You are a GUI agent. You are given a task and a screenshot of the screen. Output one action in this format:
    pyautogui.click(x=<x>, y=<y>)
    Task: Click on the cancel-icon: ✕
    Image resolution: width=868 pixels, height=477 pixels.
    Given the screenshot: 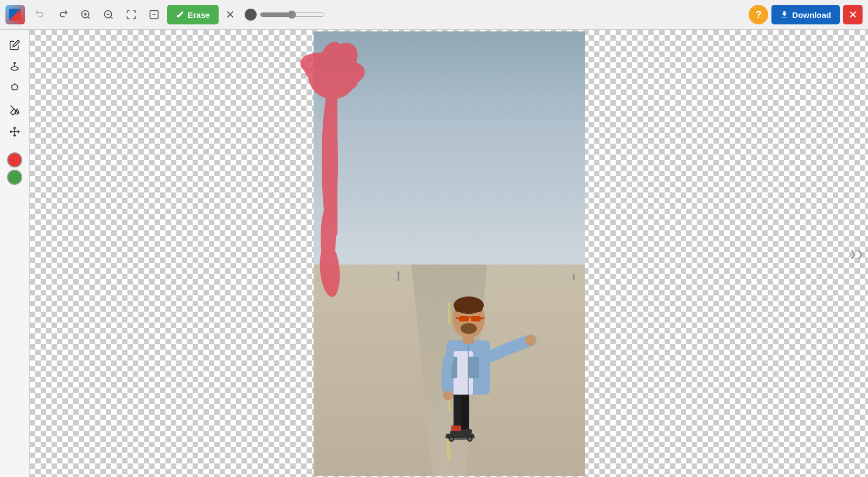 What is the action you would take?
    pyautogui.click(x=230, y=15)
    